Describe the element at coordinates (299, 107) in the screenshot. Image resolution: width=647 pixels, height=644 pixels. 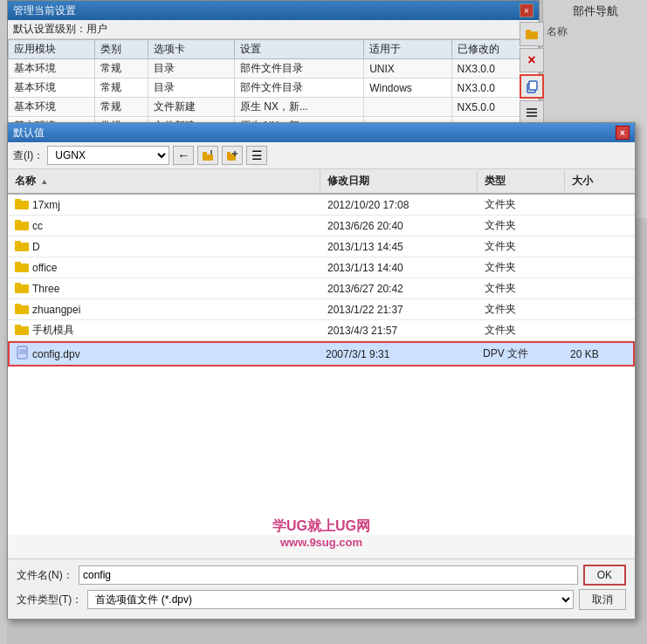
I see `table-cell: 原生 NX，新...` at that location.